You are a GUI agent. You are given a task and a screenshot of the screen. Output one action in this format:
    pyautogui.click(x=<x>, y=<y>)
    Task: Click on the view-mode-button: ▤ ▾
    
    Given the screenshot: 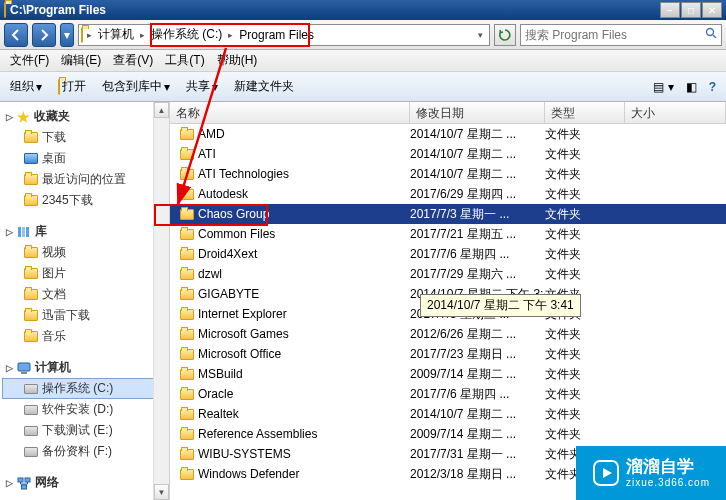 What is the action you would take?
    pyautogui.click(x=663, y=87)
    